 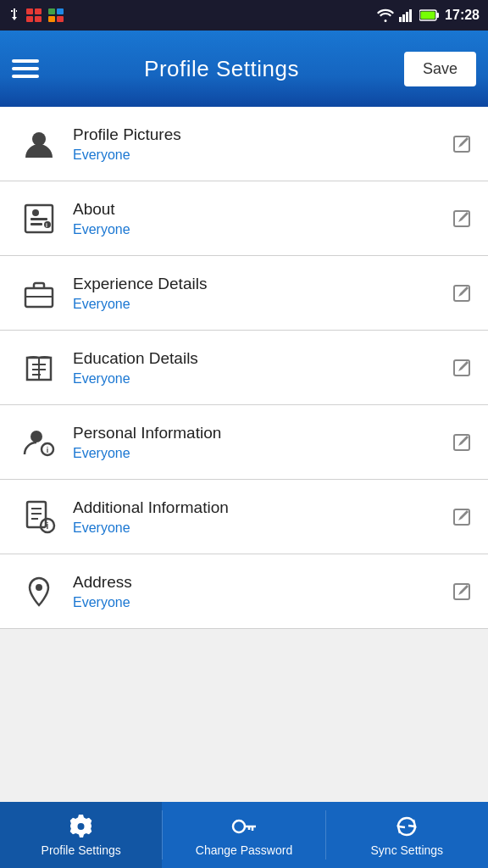 I want to click on item-title-profile-pictures: Profile Pictures, so click(x=261, y=135).